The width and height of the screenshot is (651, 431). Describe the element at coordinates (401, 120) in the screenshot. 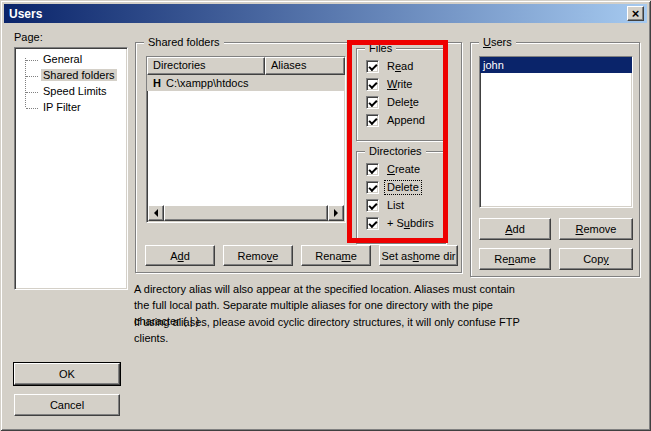

I see `files-append-row: Append` at that location.